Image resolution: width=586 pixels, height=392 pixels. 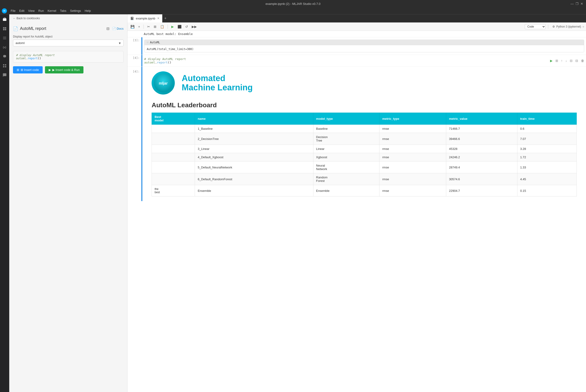 I want to click on copy-button: ⊞, so click(x=155, y=26).